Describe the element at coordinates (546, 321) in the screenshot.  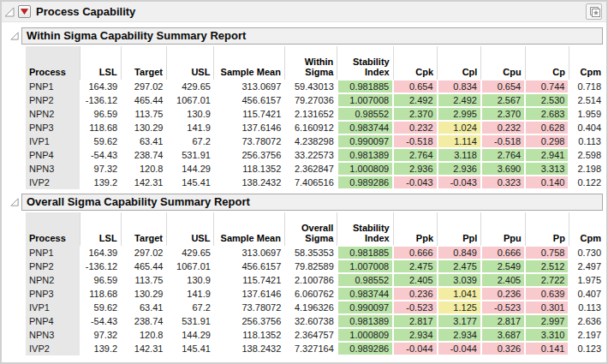
I see `status-badge-good: 2.997` at that location.